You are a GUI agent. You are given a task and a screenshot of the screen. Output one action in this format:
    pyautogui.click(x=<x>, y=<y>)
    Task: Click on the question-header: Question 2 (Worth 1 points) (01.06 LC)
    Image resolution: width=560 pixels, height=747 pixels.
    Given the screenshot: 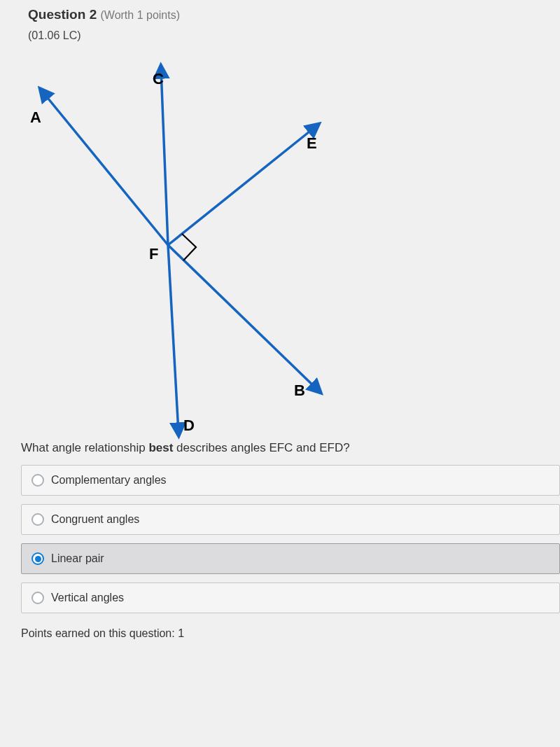 What is the action you would take?
    pyautogui.click(x=280, y=28)
    